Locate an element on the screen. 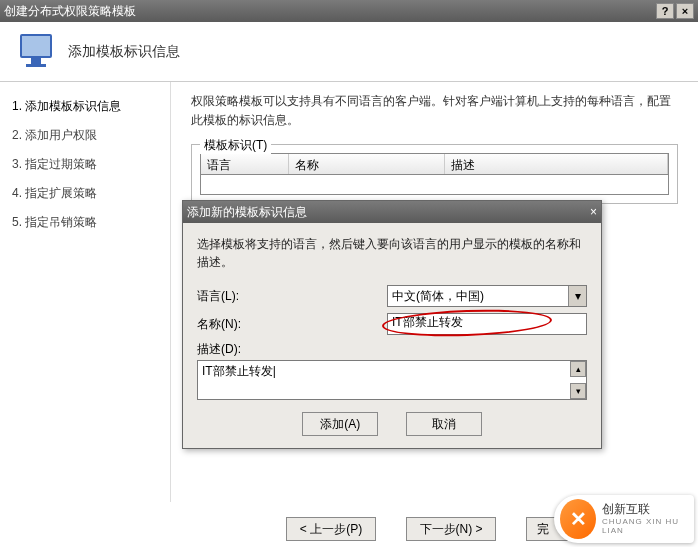 This screenshot has height=547, width=698. sidebar-item-extension: 4. 指定扩展策略 is located at coordinates (85, 194).